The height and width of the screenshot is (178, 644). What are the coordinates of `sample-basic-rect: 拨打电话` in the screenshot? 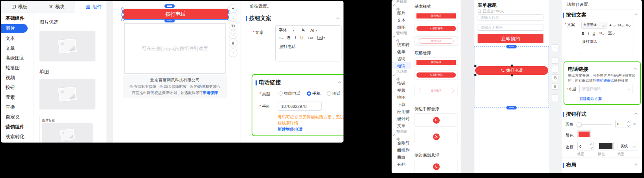 It's located at (436, 16).